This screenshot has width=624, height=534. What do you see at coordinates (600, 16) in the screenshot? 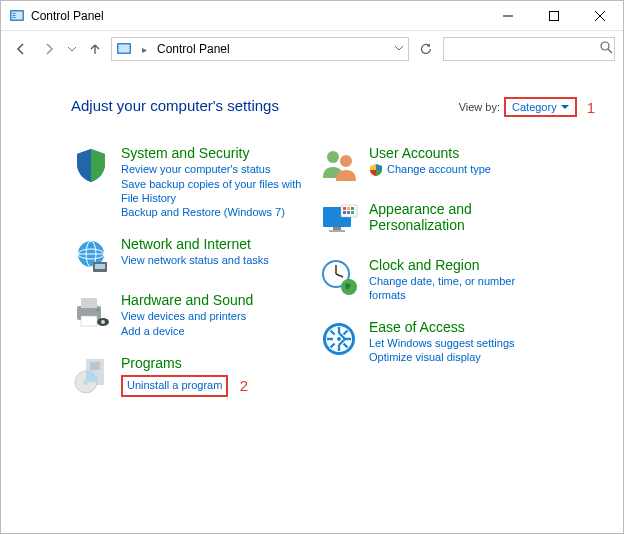
I see `close-button` at bounding box center [600, 16].